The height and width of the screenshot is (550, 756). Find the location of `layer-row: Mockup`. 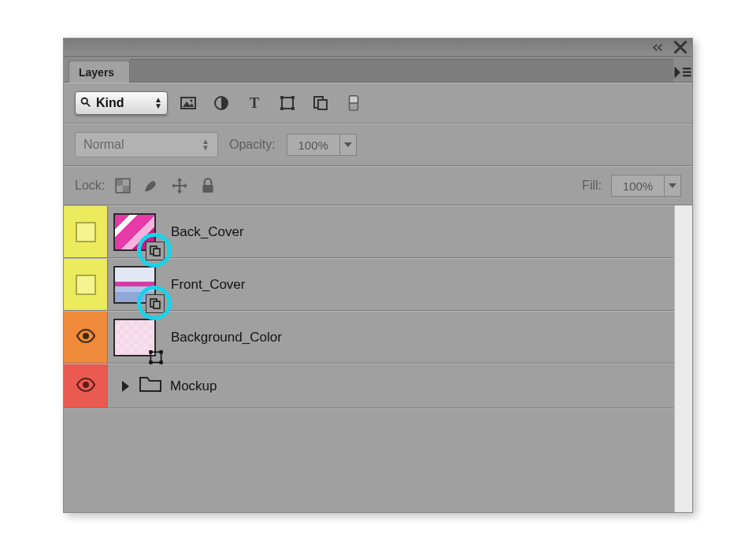

layer-row: Mockup is located at coordinates (378, 386).